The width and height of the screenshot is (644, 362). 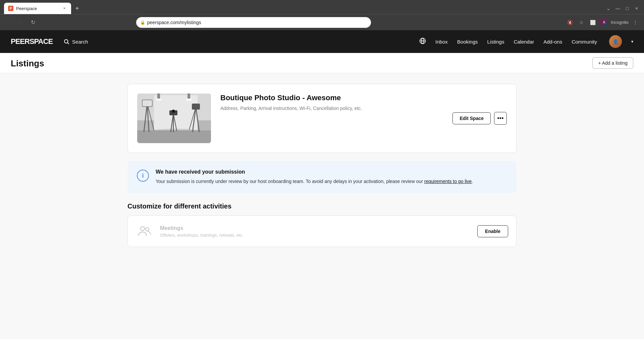 I want to click on info-banner-content: We have received your submission Your su…, so click(x=314, y=177).